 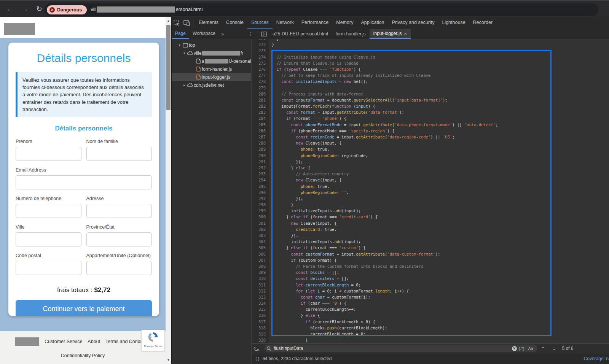 I want to click on line-number: 294, so click(x=260, y=180).